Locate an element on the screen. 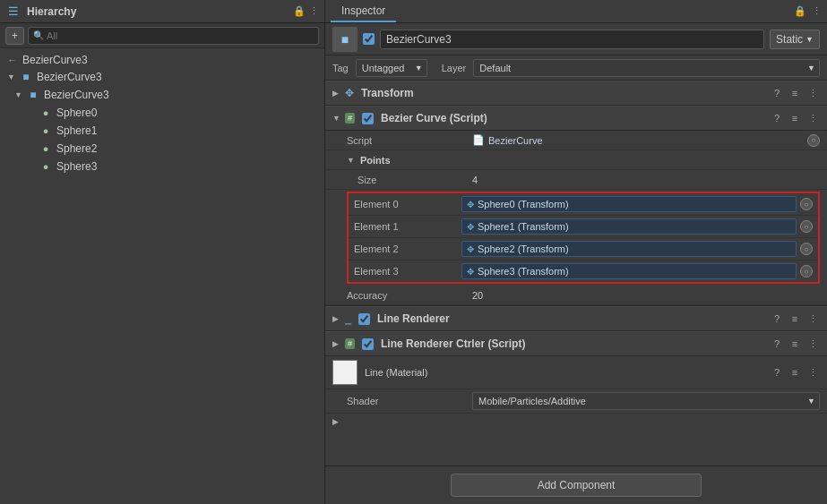  inspector-menu-icon: ⋮ is located at coordinates (817, 11).